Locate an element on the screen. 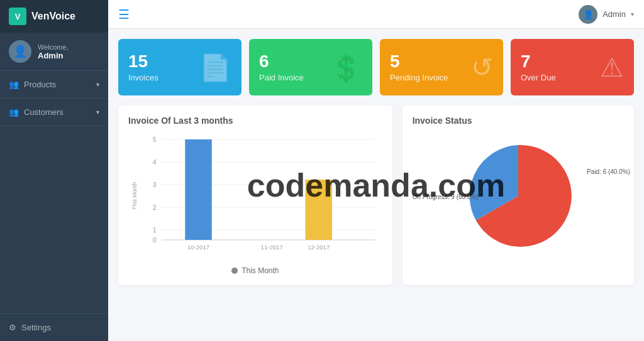 The image size is (644, 341). svg-text: 10-2017 is located at coordinates (199, 247).